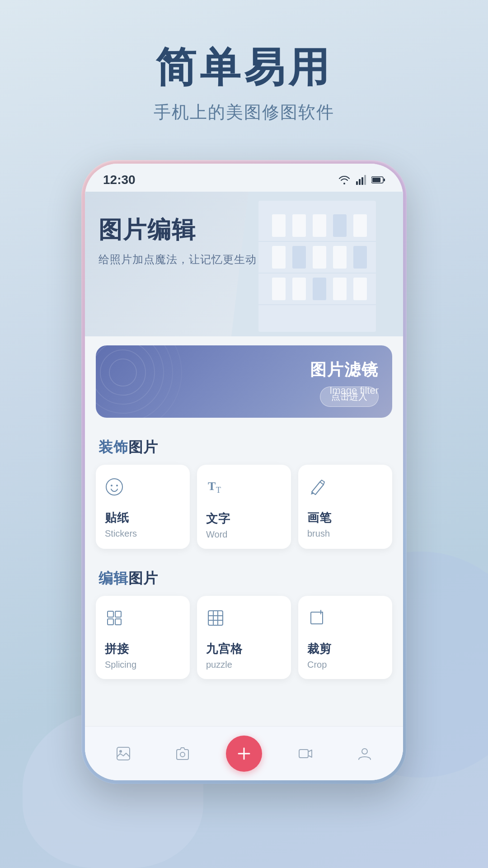 The width and height of the screenshot is (488, 868). What do you see at coordinates (319, 649) in the screenshot?
I see `crop-name-cn: 裁剪` at bounding box center [319, 649].